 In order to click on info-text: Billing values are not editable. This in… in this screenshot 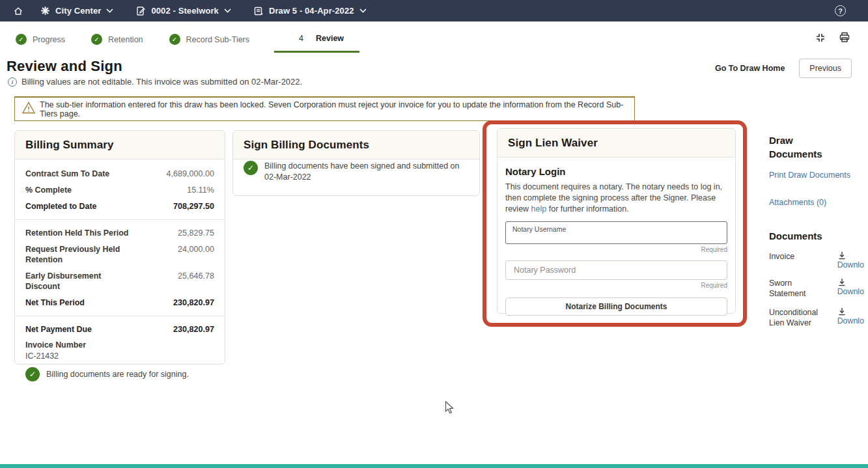, I will do `click(161, 82)`.